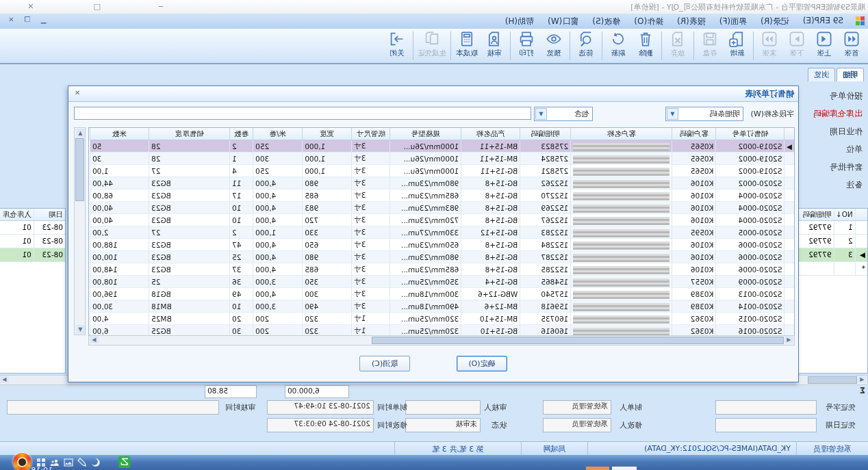 This screenshot has height=470, width=868. What do you see at coordinates (442, 341) in the screenshot?
I see `dialog-hscrollbar: ◀ ▶` at bounding box center [442, 341].